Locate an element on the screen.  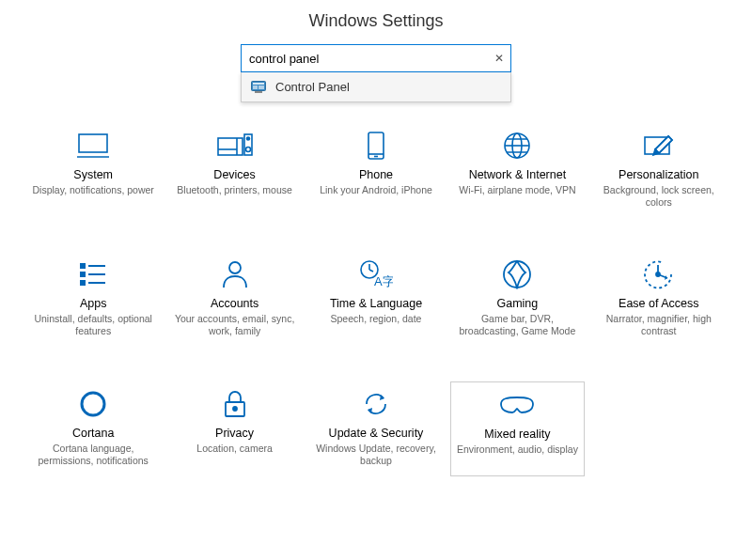
phone-icon is located at coordinates (376, 146).